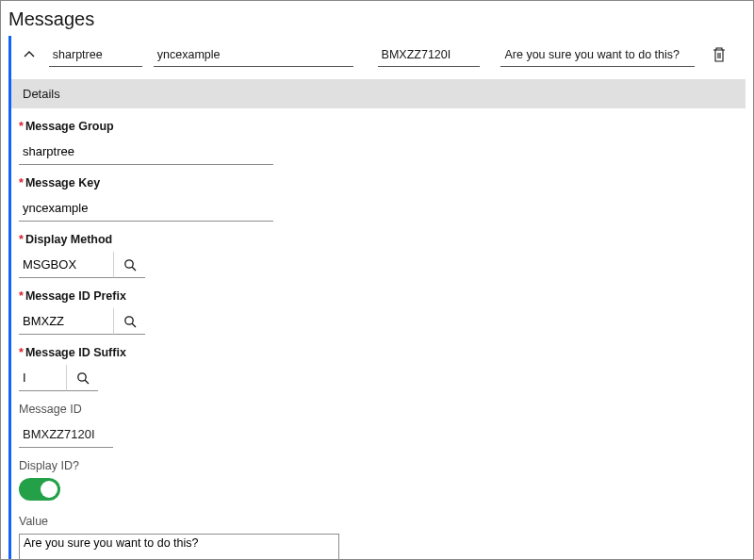 This screenshot has height=560, width=754. What do you see at coordinates (66, 321) in the screenshot?
I see `message-id-prefix-input` at bounding box center [66, 321].